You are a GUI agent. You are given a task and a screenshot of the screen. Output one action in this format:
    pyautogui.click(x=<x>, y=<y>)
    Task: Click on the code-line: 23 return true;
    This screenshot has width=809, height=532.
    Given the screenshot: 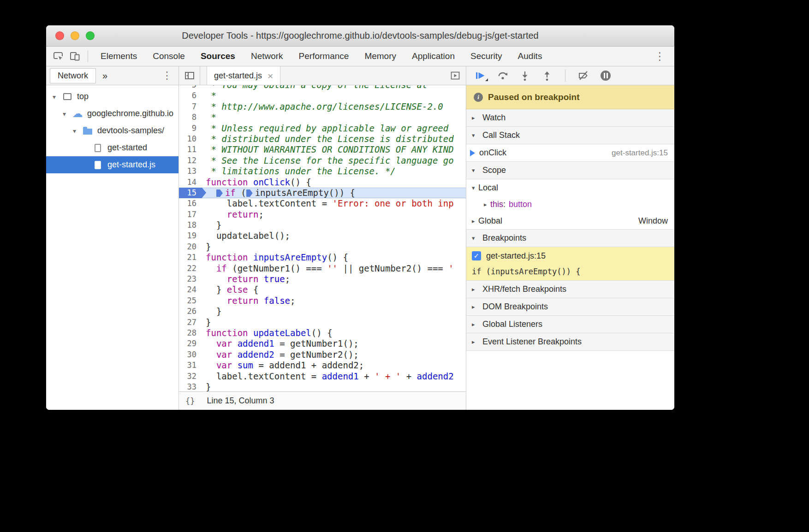 What is the action you would take?
    pyautogui.click(x=322, y=279)
    